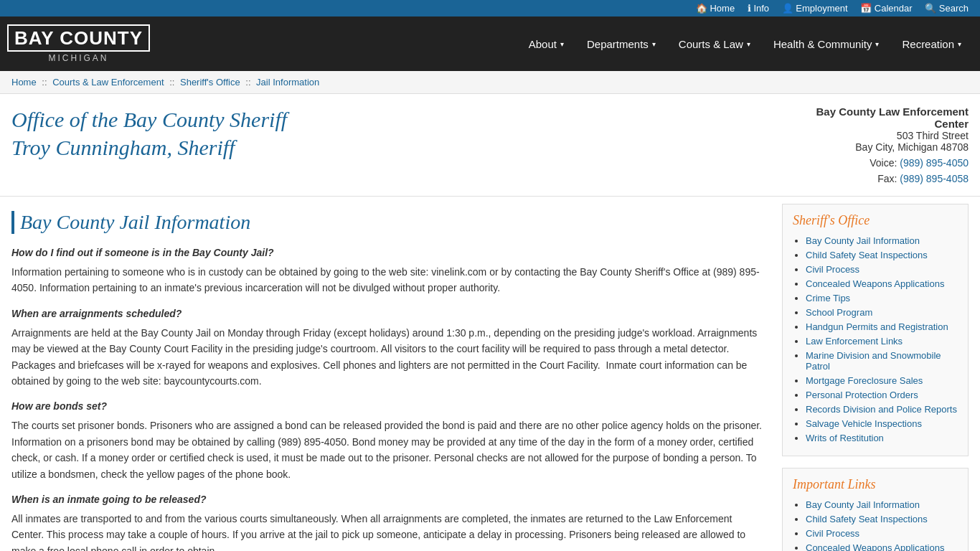 The height and width of the screenshot is (551, 980). Describe the element at coordinates (123, 148) in the screenshot. I see `title-line2: Troy Cunningham, Sheriff` at that location.